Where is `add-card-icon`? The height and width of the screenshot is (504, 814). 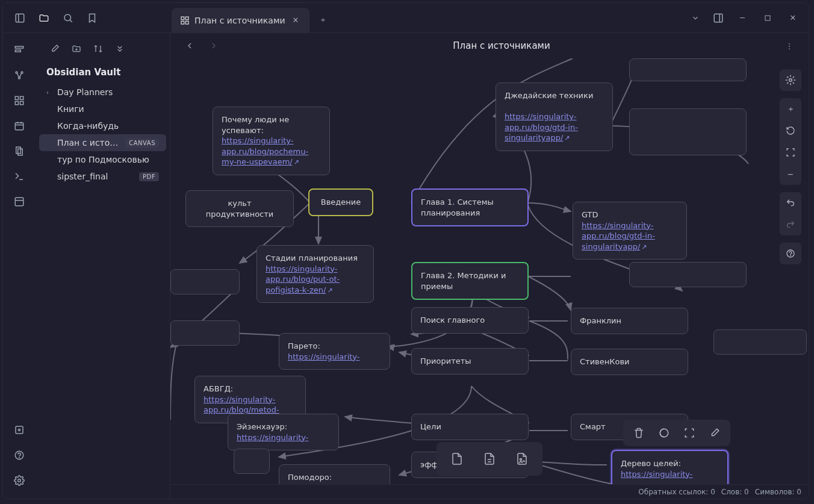
add-card-icon is located at coordinates (457, 459).